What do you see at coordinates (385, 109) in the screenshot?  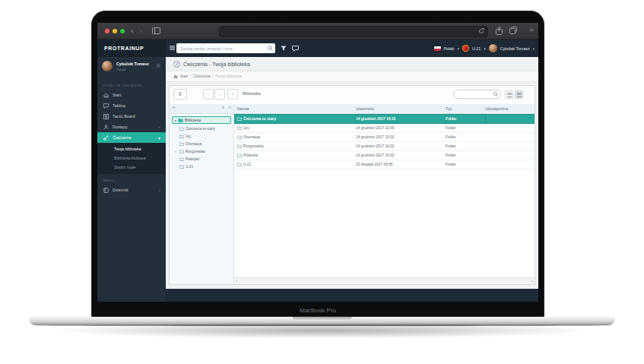 I see `table-header: Nazwa Utworzono Typ Udostępnione` at bounding box center [385, 109].